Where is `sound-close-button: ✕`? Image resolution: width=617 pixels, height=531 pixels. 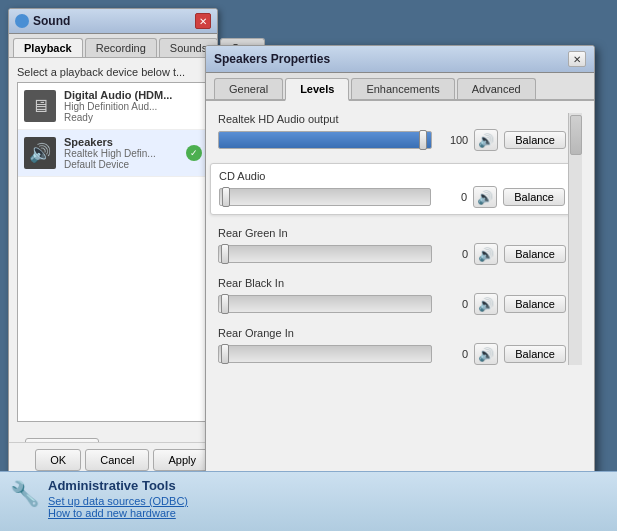
sound-close-button: ✕ is located at coordinates (203, 21).